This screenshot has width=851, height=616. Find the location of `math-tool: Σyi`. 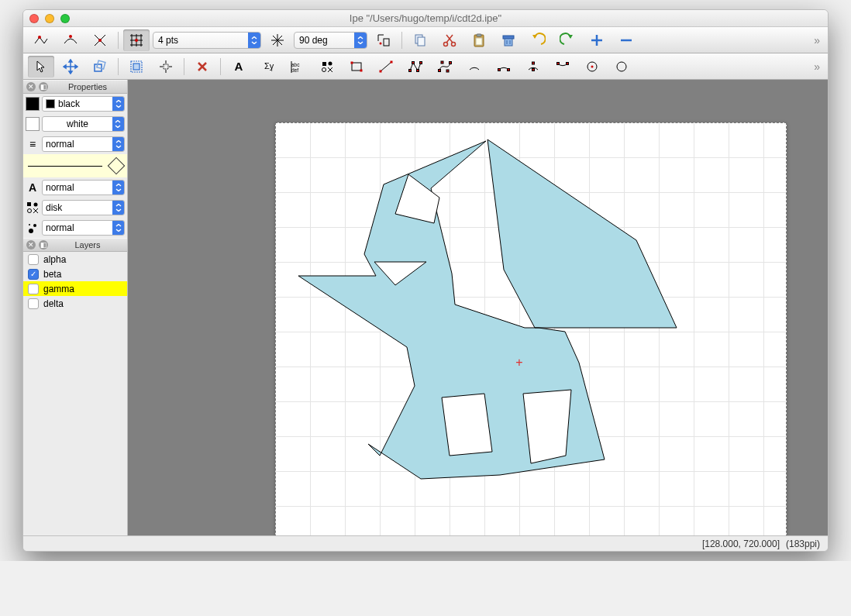

math-tool: Σyi is located at coordinates (268, 67).